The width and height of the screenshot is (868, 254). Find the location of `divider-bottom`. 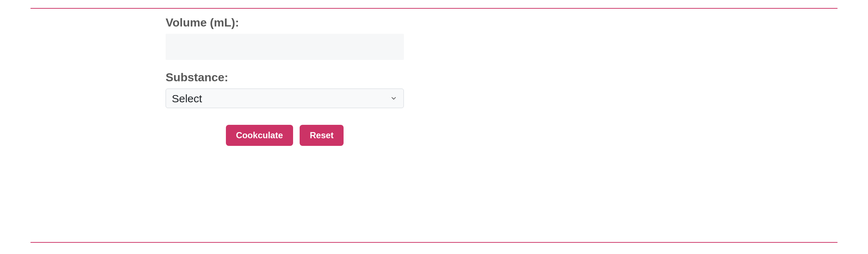

divider-bottom is located at coordinates (434, 242).